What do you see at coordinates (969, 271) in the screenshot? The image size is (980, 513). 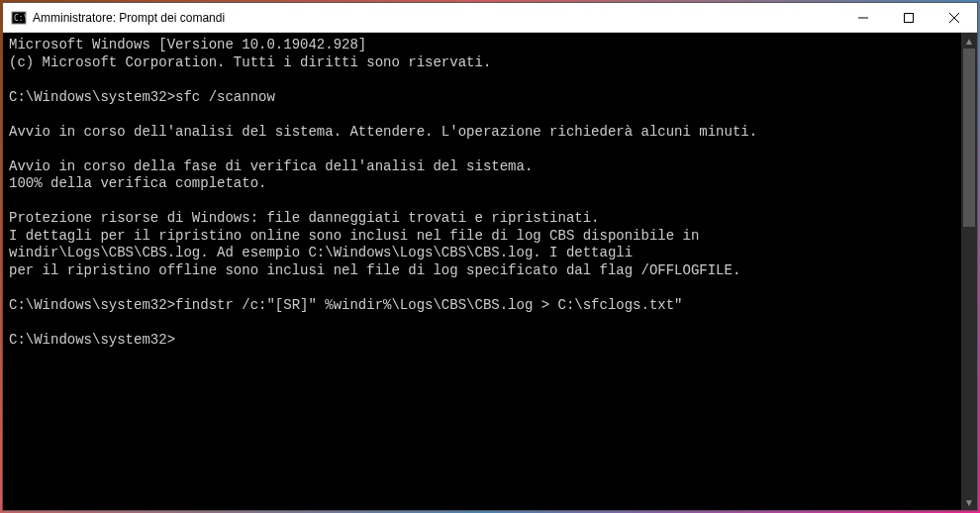 I see `vertical-scrollbar: ▲ ▼` at bounding box center [969, 271].